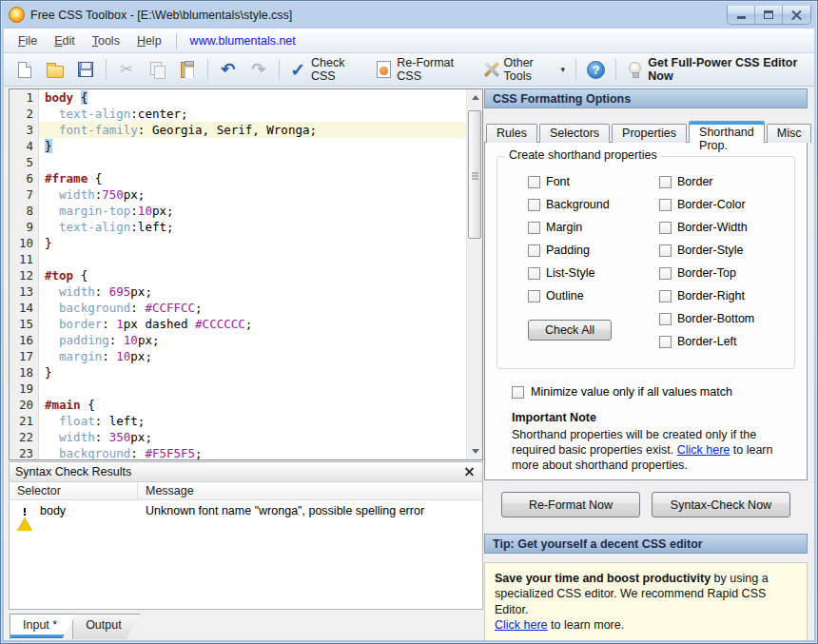  What do you see at coordinates (711, 205) in the screenshot?
I see `checkbox-label: Border-Color` at bounding box center [711, 205].